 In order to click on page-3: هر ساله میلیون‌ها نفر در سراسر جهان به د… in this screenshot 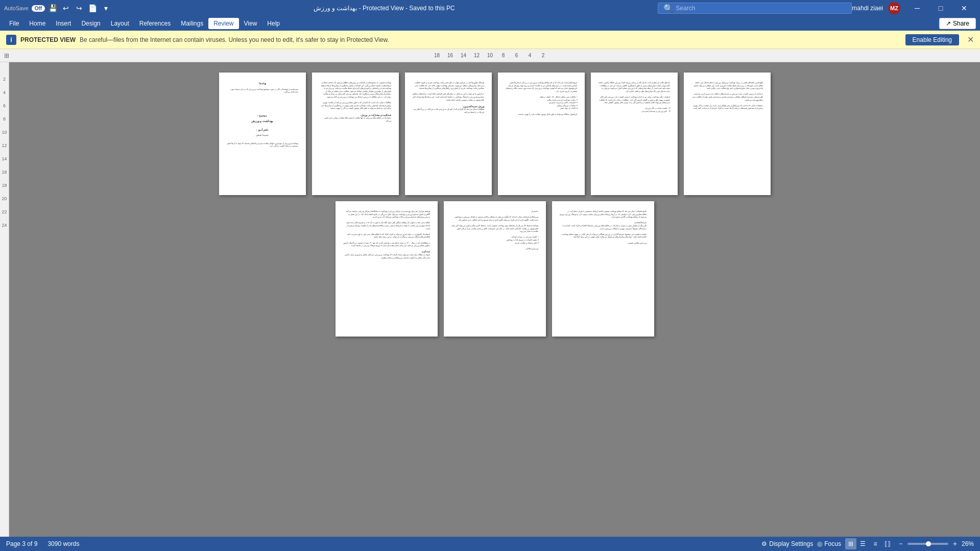, I will do `click(448, 134)`.